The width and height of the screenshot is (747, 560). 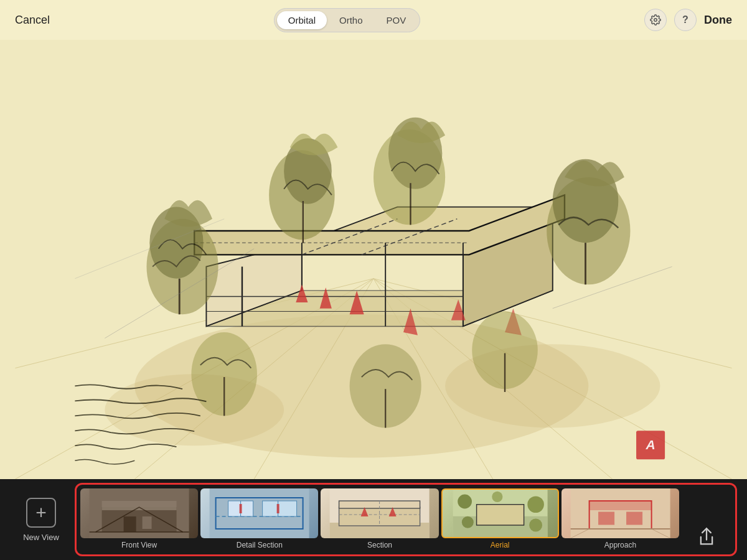 What do you see at coordinates (685, 20) in the screenshot?
I see `help-button: ?` at bounding box center [685, 20].